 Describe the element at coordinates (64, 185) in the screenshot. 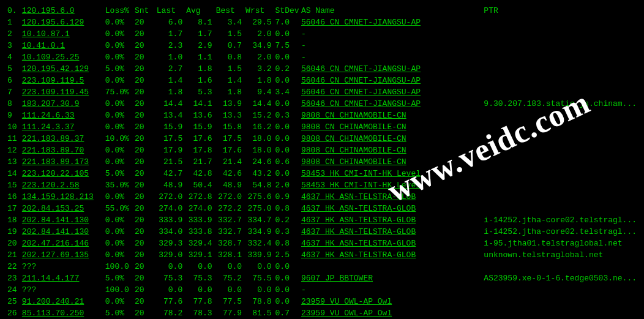

I see `cell-host: 223.120.2.58` at that location.